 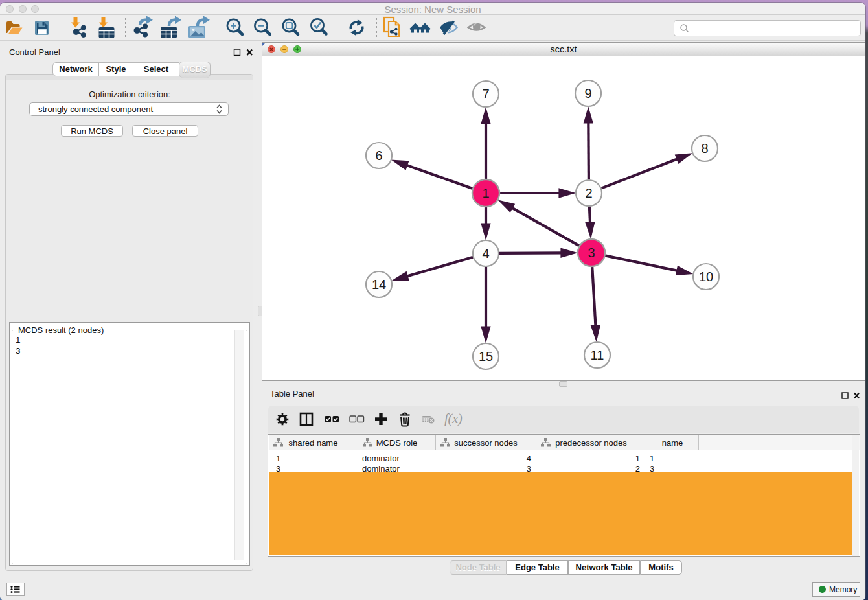 What do you see at coordinates (588, 193) in the screenshot?
I see `svg-text: 2` at bounding box center [588, 193].